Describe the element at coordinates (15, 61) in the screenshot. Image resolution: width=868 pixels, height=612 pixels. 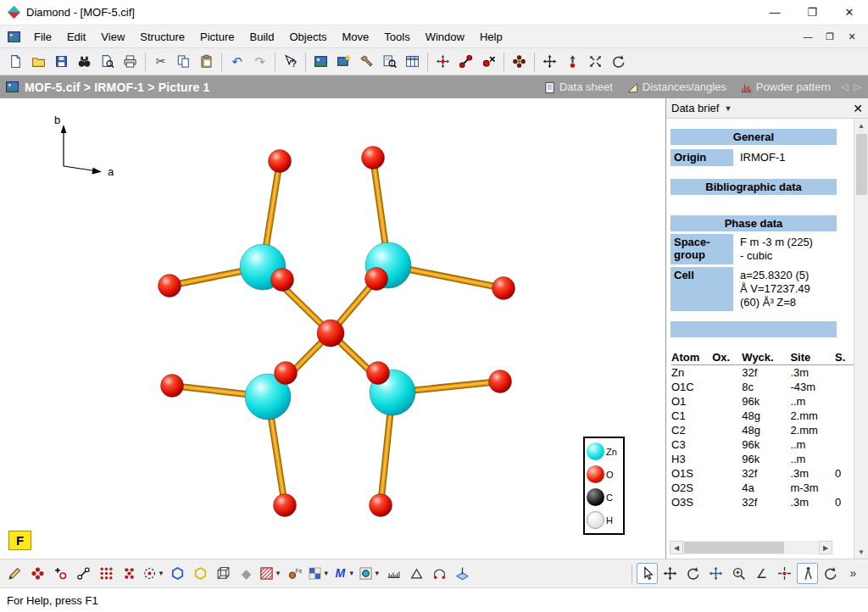
I see `new-document-button` at that location.